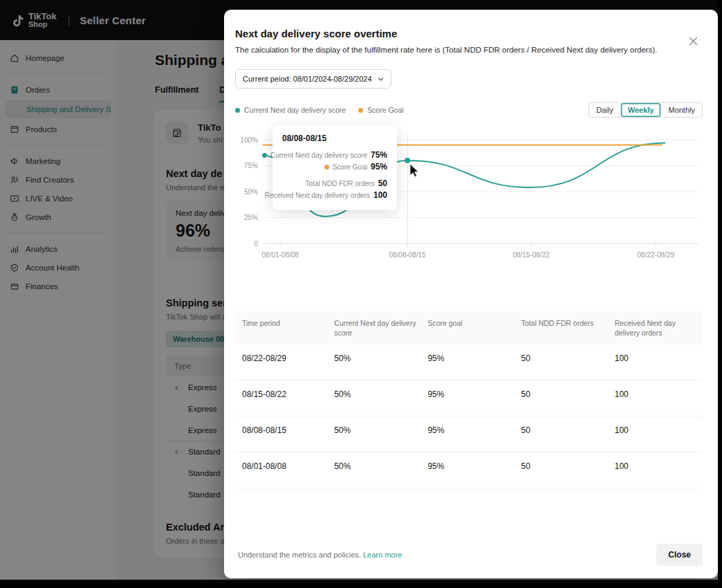 Image resolution: width=722 pixels, height=588 pixels. What do you see at coordinates (469, 50) in the screenshot?
I see `modal-description: The calculation for the display of the f…` at bounding box center [469, 50].